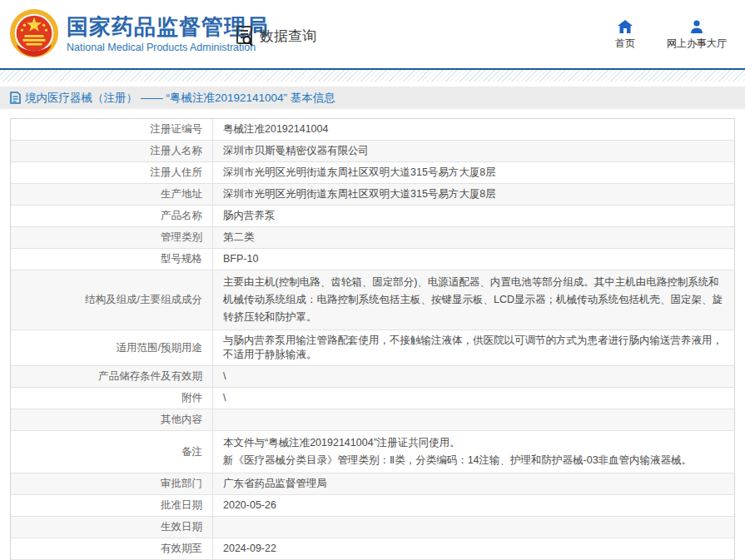 The image size is (745, 560). Describe the element at coordinates (15, 98) in the screenshot. I see `page-doc-icon` at that location.